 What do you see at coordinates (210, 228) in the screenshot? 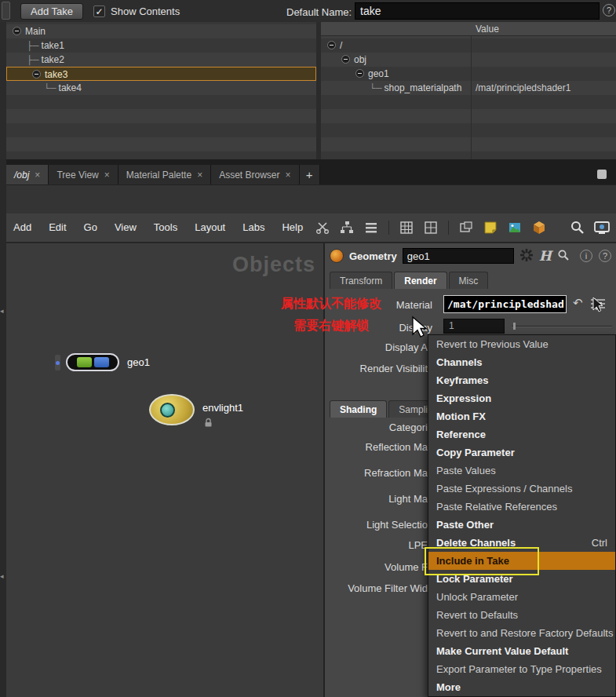
I see `menu-layout: Layout` at bounding box center [210, 228].